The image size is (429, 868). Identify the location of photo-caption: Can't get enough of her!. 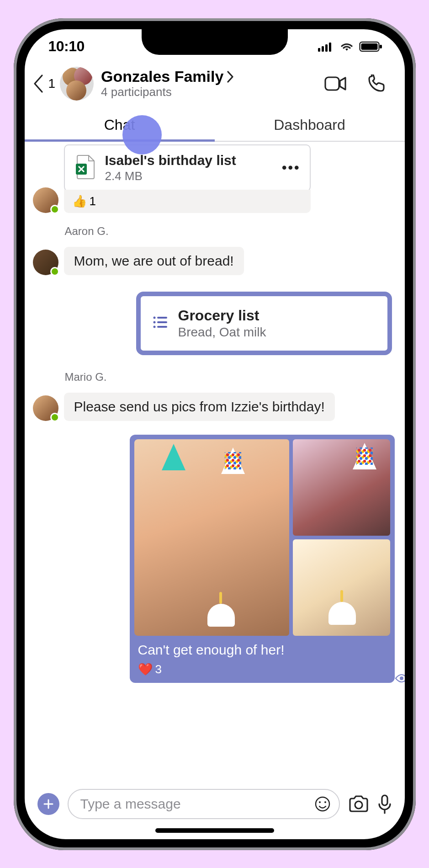
(262, 648).